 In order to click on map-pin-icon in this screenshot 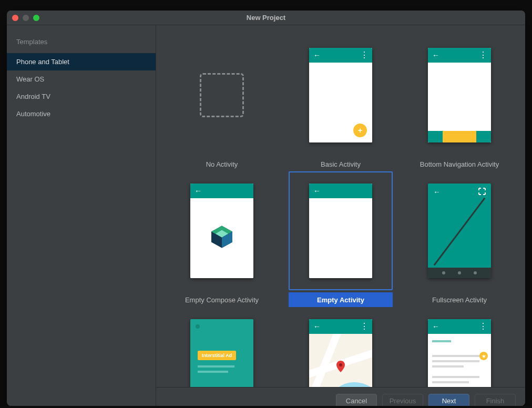, I will do `click(341, 366)`.